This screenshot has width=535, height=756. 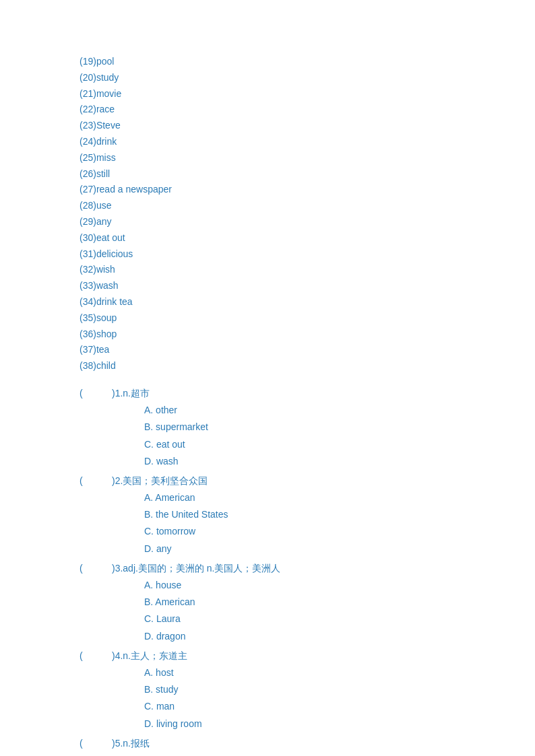 I want to click on vocab-item: (32)wish, so click(x=287, y=270).